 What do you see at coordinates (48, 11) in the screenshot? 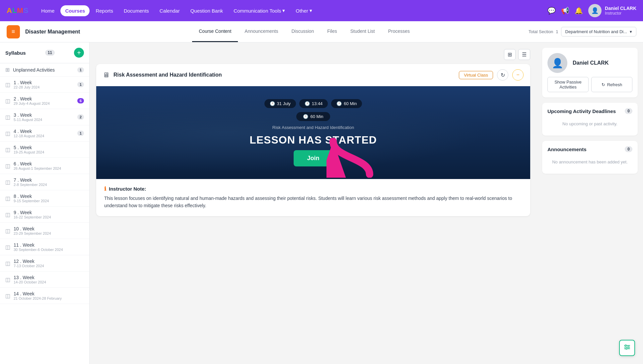
I see `nav-home: Home` at bounding box center [48, 11].